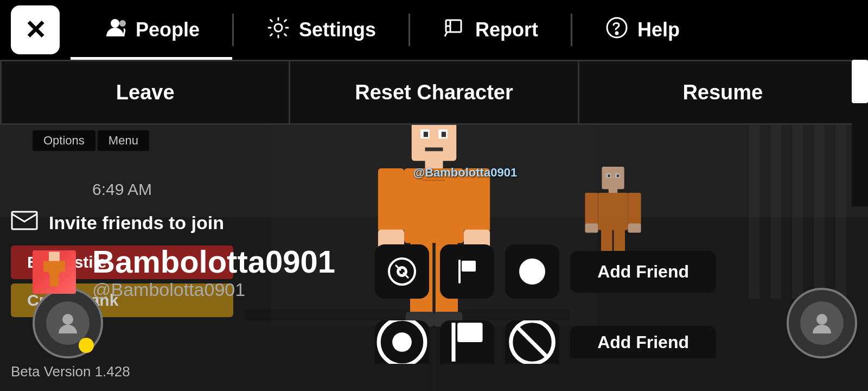 The width and height of the screenshot is (868, 391). I want to click on mail-icon, so click(24, 223).